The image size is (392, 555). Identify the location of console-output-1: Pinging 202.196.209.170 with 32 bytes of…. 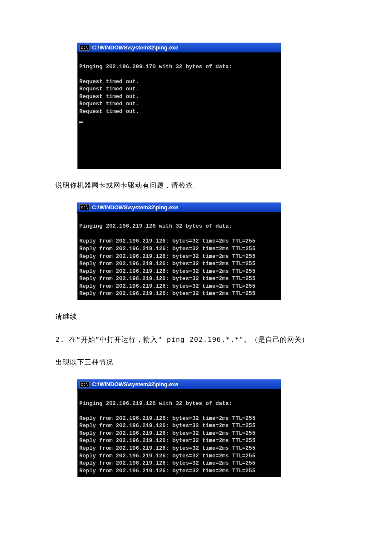
(156, 89).